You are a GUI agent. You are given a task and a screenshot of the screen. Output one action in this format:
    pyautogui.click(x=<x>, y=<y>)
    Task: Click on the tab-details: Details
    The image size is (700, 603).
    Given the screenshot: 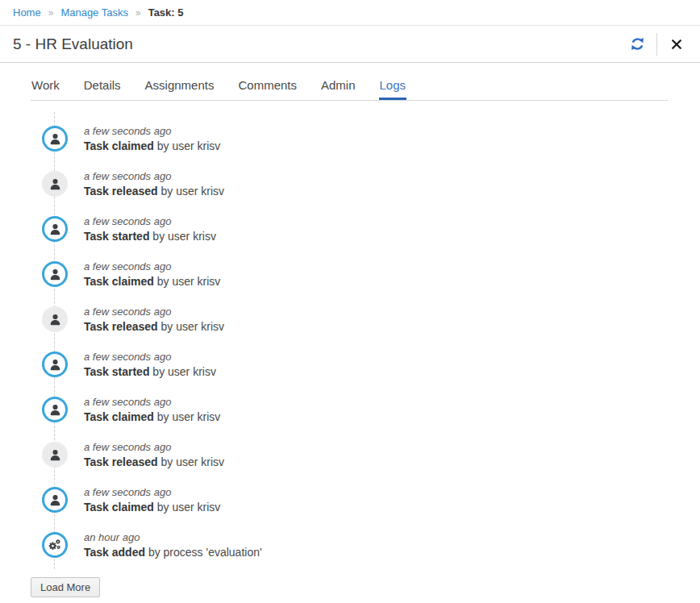 What is the action you would take?
    pyautogui.click(x=102, y=87)
    